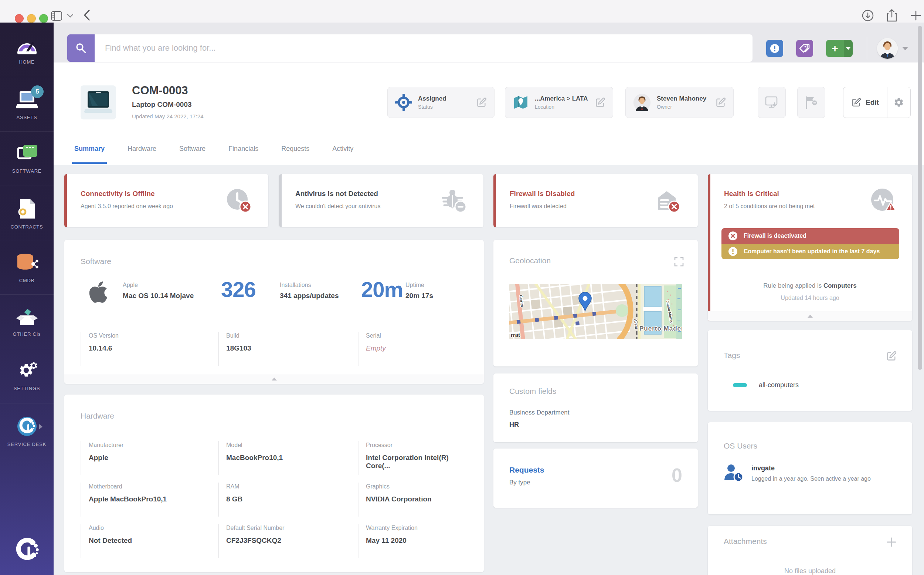  What do you see at coordinates (37, 92) in the screenshot?
I see `assets-count-badge: 5` at bounding box center [37, 92].